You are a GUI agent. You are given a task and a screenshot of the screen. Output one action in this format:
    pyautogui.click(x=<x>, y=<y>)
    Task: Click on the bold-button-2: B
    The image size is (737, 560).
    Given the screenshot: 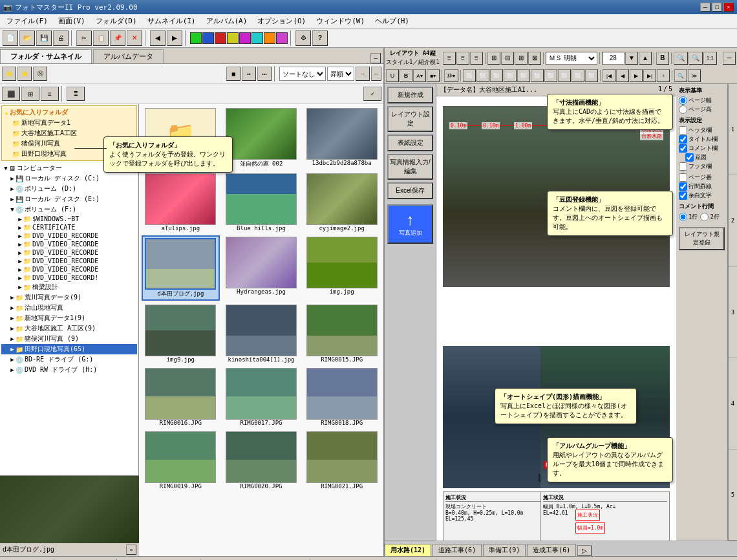 What is the action you would take?
    pyautogui.click(x=406, y=76)
    